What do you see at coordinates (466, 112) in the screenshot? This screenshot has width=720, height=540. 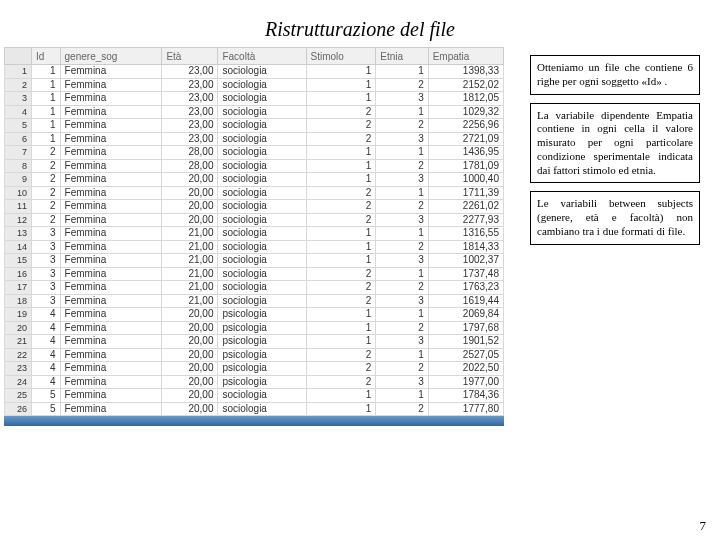 I see `cell-empatia: 1029,32` at bounding box center [466, 112].